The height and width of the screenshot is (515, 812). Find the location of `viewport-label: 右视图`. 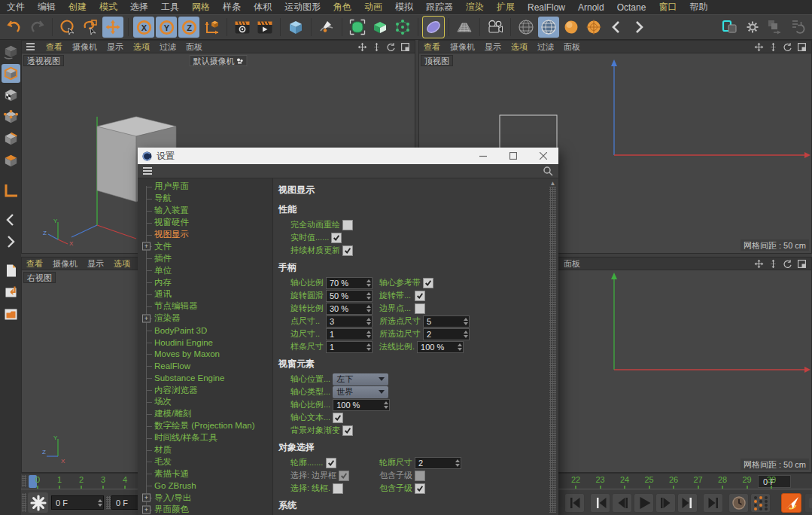

viewport-label: 右视图 is located at coordinates (39, 277).